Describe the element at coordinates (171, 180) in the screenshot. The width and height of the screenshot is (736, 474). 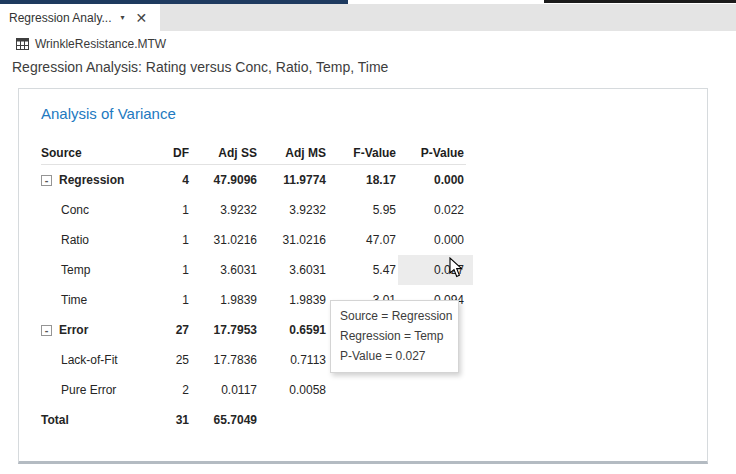
I see `df-cell: 4` at that location.